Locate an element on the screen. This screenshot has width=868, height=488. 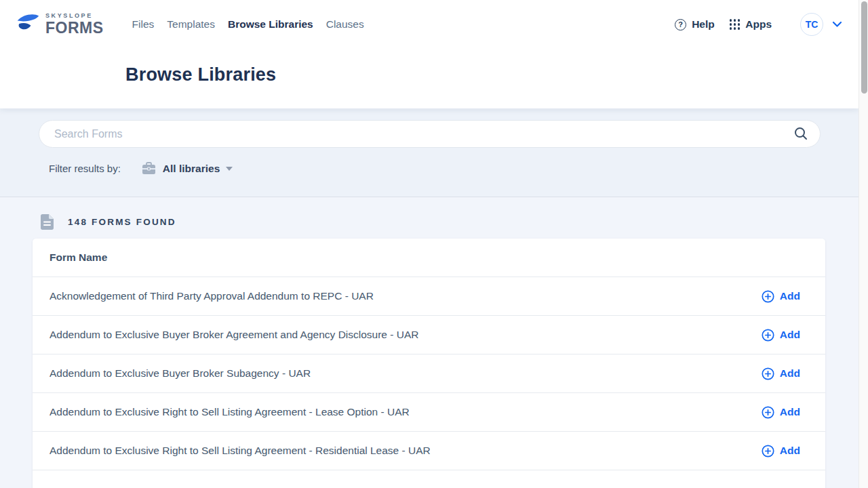
main-nav: Files Templates Browse Libraries Clauses is located at coordinates (248, 24).